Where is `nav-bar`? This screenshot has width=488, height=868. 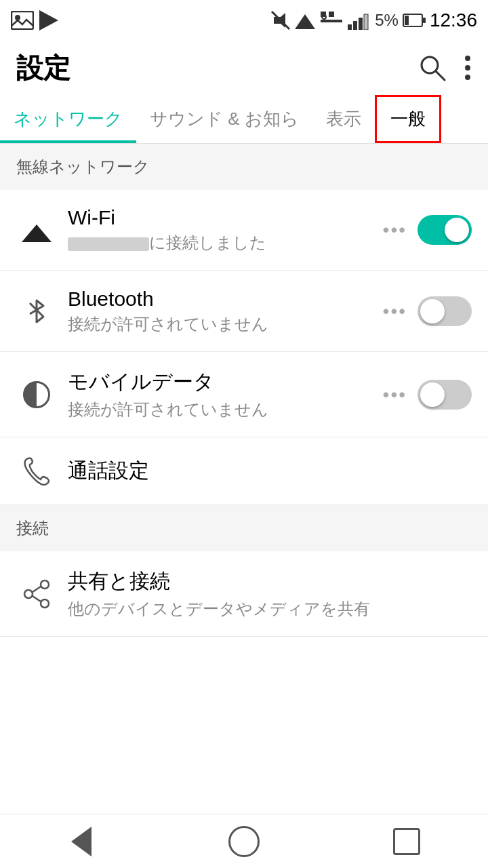 nav-bar is located at coordinates (244, 841).